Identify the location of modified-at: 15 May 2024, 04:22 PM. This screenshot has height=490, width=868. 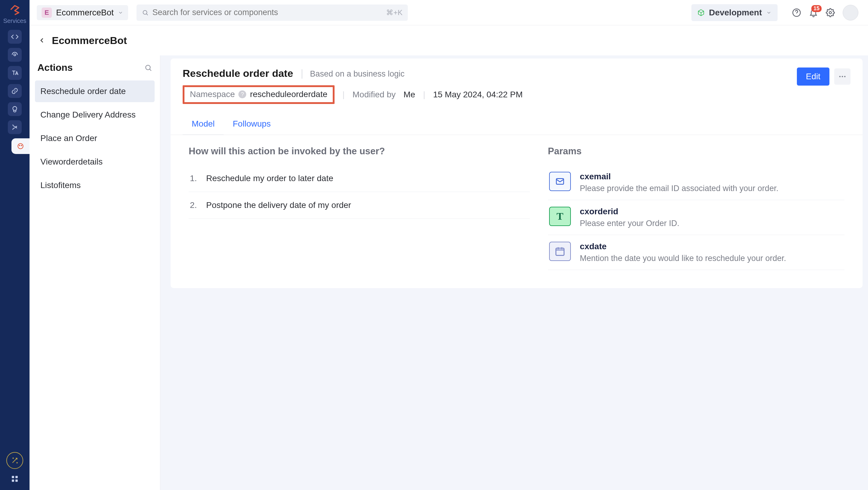
(478, 94).